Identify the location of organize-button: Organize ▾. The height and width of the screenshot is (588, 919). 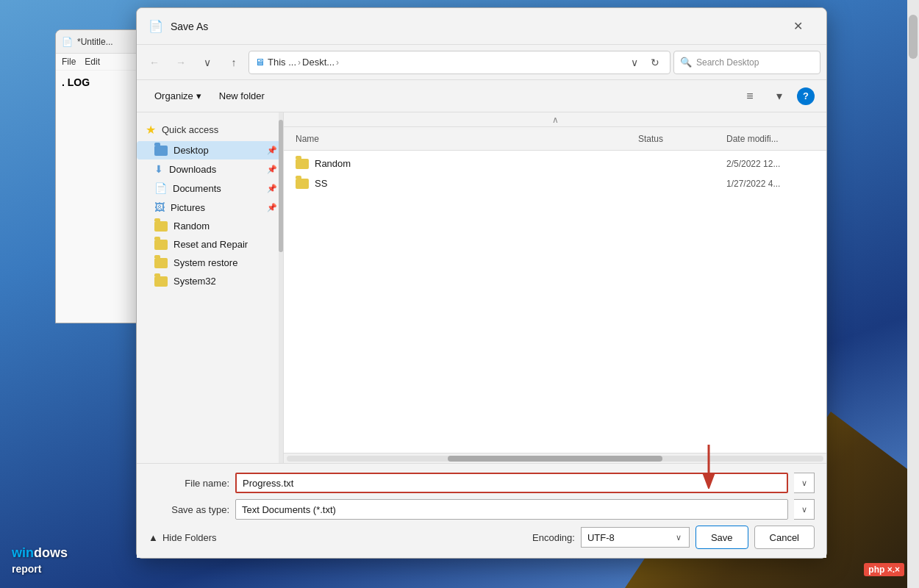
(178, 96).